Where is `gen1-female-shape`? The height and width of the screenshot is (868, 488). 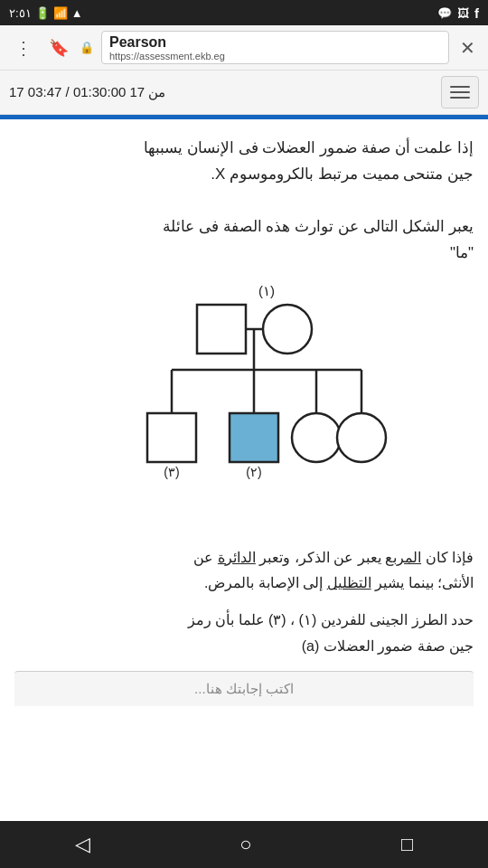
gen1-female-shape is located at coordinates (287, 329).